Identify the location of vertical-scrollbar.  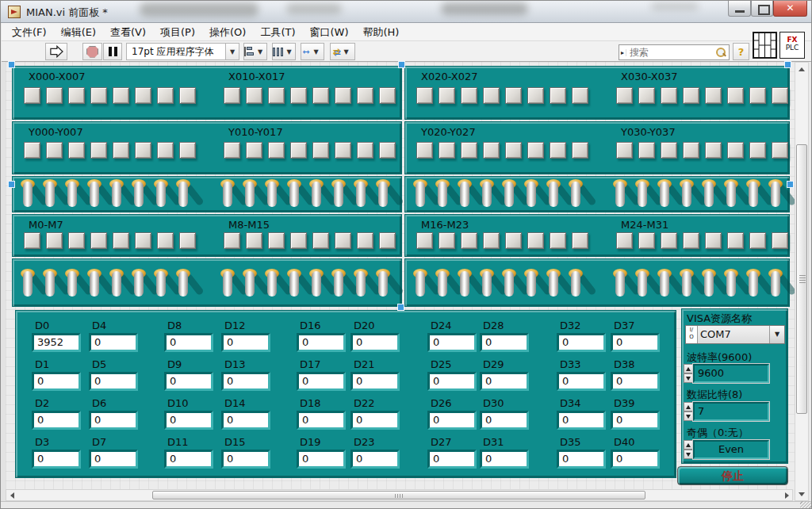
(802, 281).